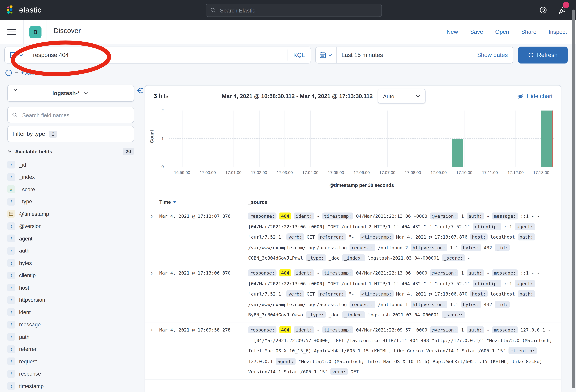  Describe the element at coordinates (535, 96) in the screenshot. I see `hide-chart-button: Hide chart` at that location.